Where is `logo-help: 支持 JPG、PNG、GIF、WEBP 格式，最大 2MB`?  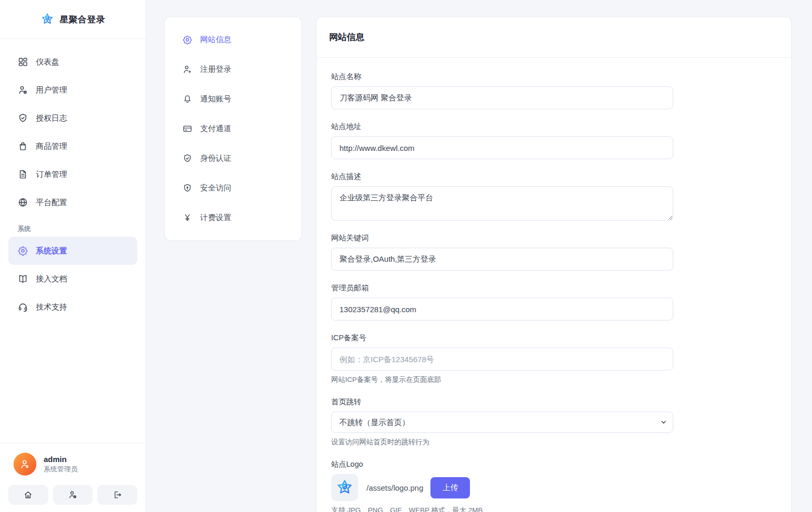 logo-help: 支持 JPG、PNG、GIF、WEBP 格式，最大 2MB is located at coordinates (555, 509).